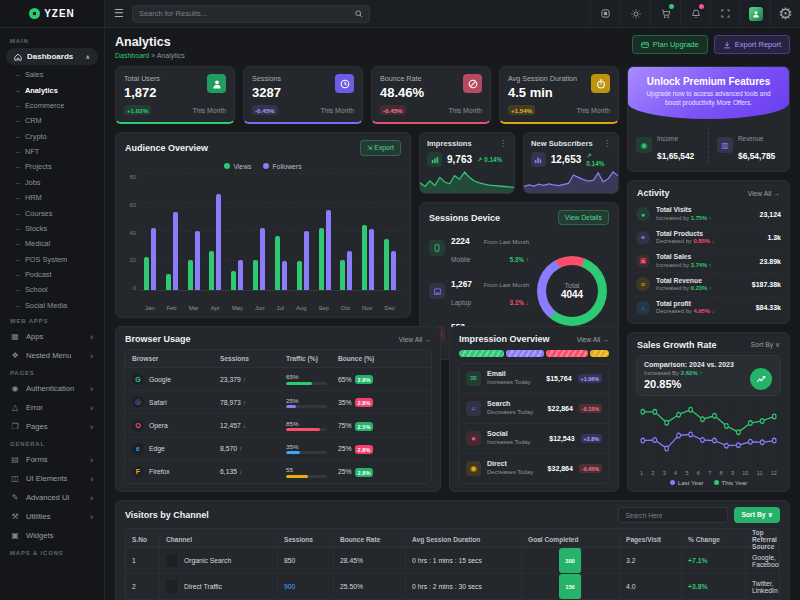 This screenshot has height=600, width=800. What do you see at coordinates (52, 460) in the screenshot?
I see `sidebar-item-forms: ▤Forms∨` at bounding box center [52, 460].